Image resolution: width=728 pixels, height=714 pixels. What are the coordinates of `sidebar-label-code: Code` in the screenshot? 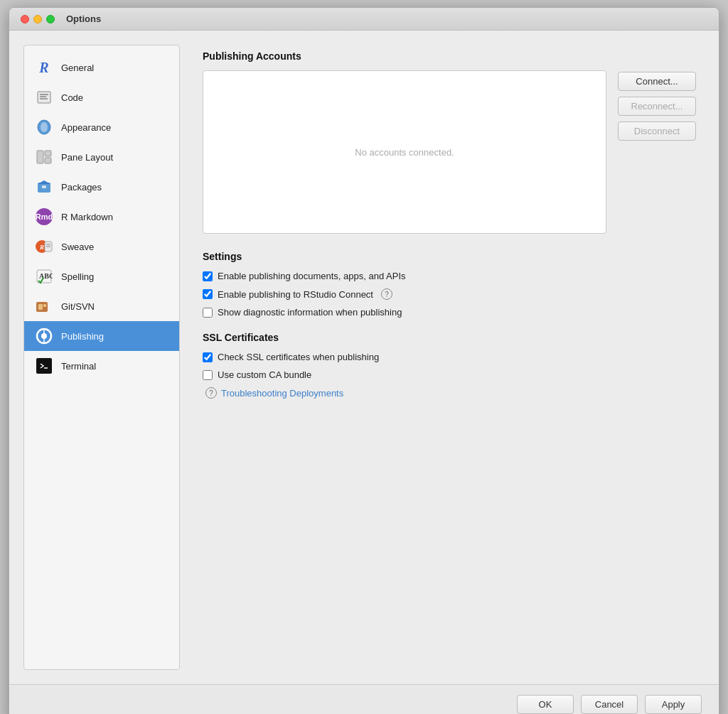 It's located at (73, 98).